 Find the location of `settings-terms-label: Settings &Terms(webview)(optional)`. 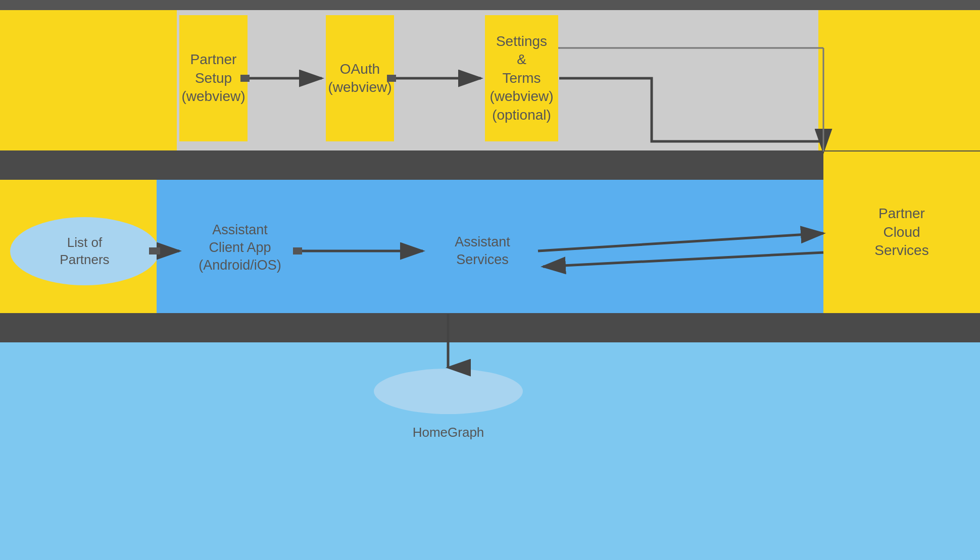

settings-terms-label: Settings &Terms(webview)(optional) is located at coordinates (521, 78).